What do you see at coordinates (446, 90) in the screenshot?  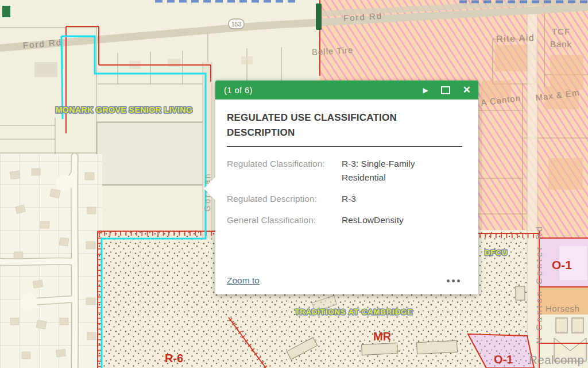 I see `dock-icon` at bounding box center [446, 90].